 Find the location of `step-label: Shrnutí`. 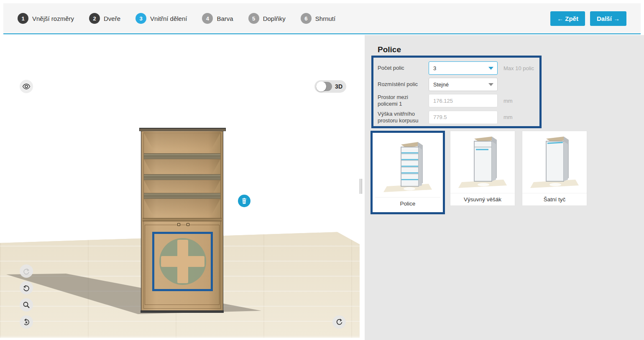

step-label: Shrnutí is located at coordinates (325, 18).